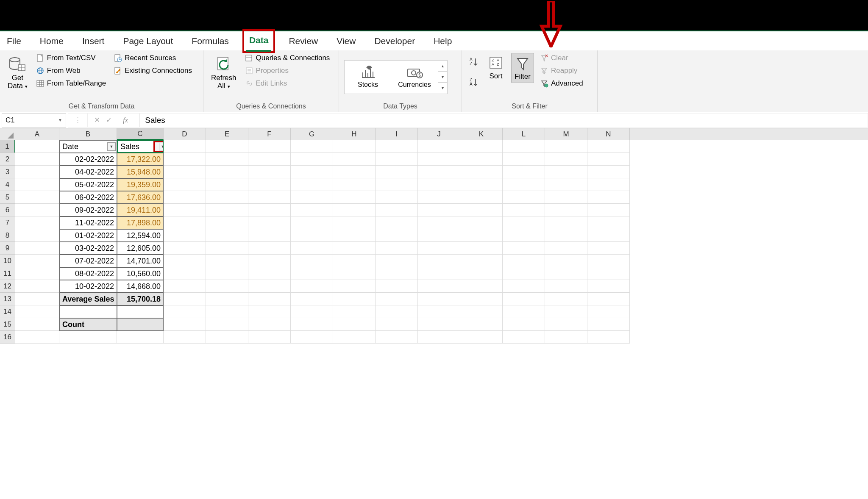 This screenshot has height=499, width=868. What do you see at coordinates (88, 172) in the screenshot?
I see `data-date: 04-02-2022` at bounding box center [88, 172].